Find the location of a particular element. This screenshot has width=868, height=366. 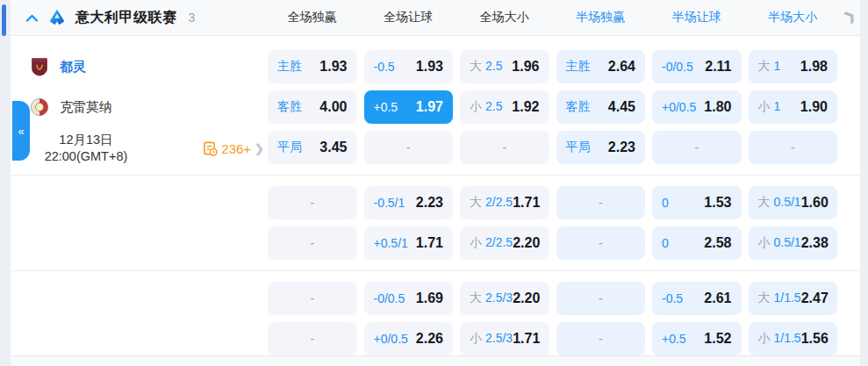

markets-count: 236+ is located at coordinates (236, 149).